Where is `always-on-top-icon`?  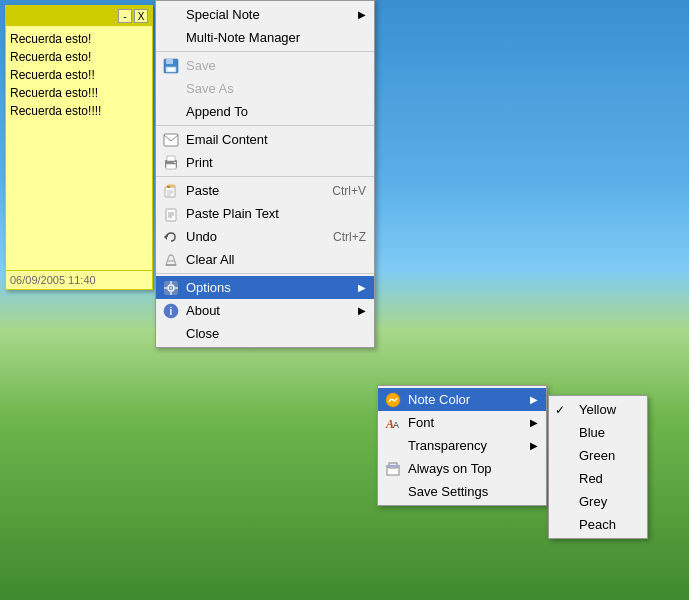
always-on-top-icon is located at coordinates (393, 469).